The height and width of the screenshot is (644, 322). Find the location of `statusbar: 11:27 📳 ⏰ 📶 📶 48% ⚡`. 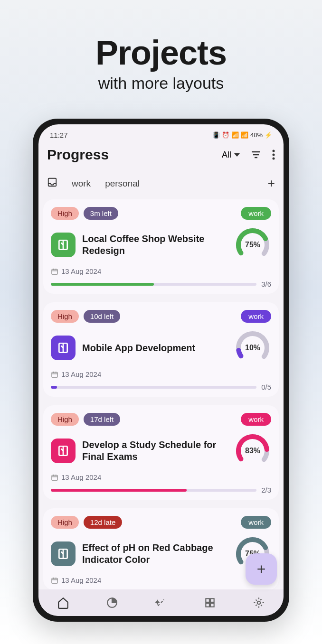

statusbar: 11:27 📳 ⏰ 📶 📶 48% ⚡ is located at coordinates (161, 134).